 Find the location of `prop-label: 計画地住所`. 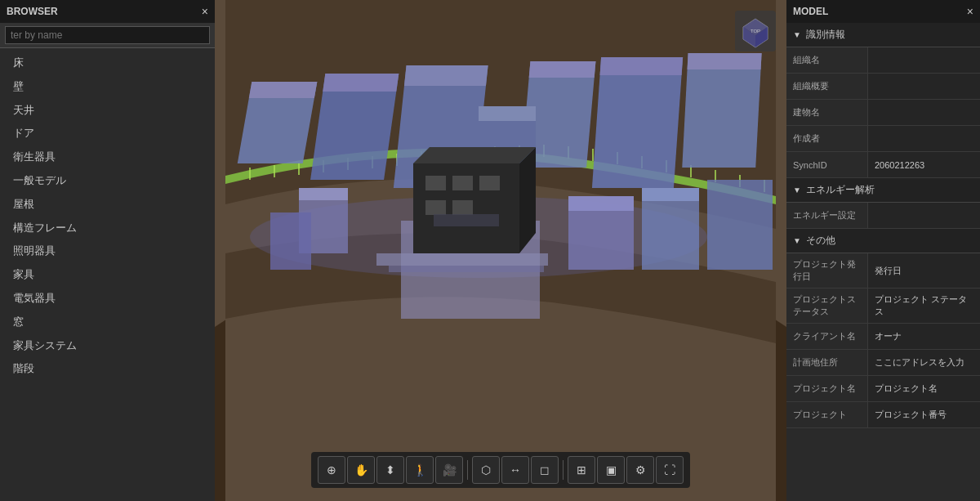

prop-label: 計画地住所 is located at coordinates (827, 363).